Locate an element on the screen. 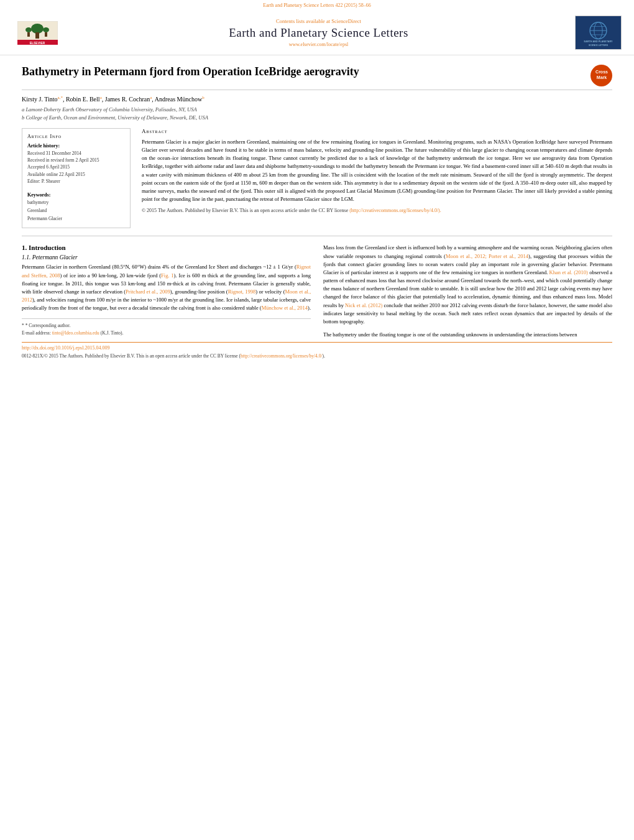  keywords-title: Keywords: is located at coordinates (76, 195).